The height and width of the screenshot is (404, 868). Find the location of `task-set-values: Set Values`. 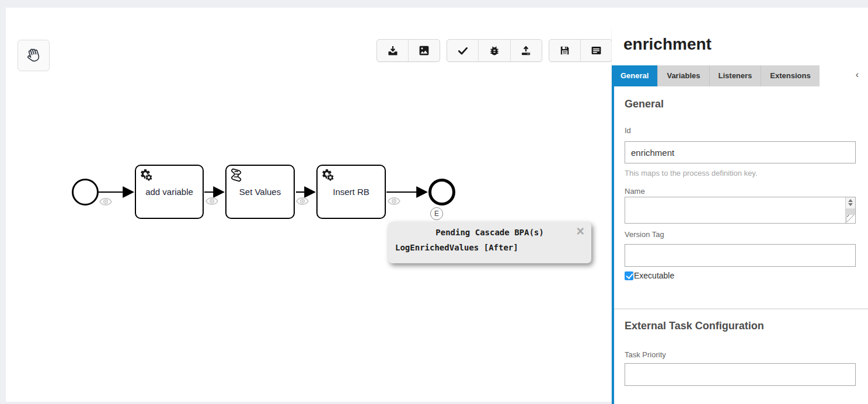

task-set-values: Set Values is located at coordinates (260, 191).